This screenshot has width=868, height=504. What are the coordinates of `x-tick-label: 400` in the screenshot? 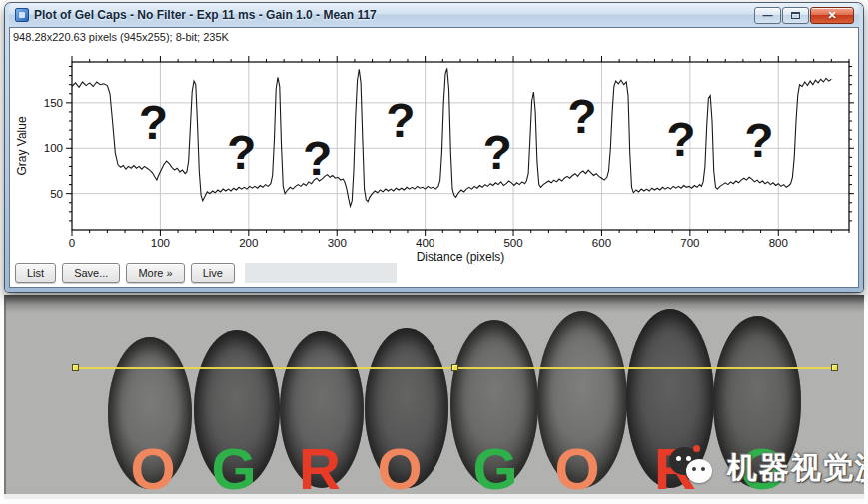 It's located at (426, 243).